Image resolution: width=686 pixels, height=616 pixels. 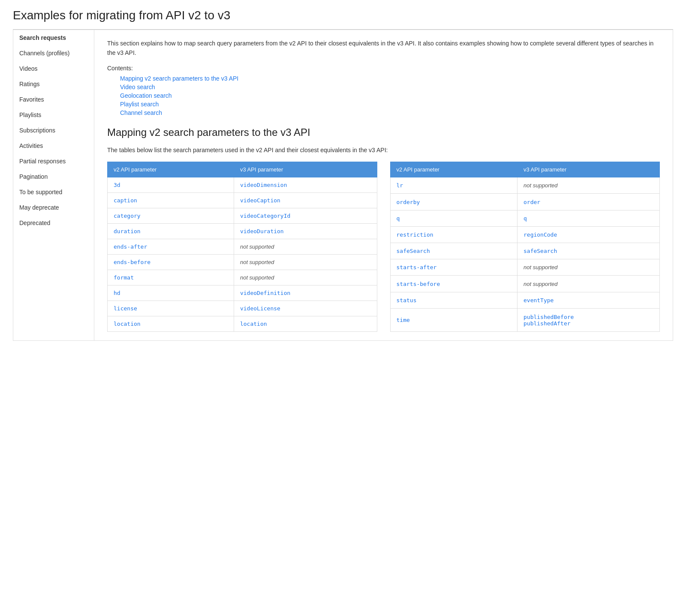 What do you see at coordinates (525, 267) in the screenshot?
I see `table-row: starts-afternot supported` at bounding box center [525, 267].